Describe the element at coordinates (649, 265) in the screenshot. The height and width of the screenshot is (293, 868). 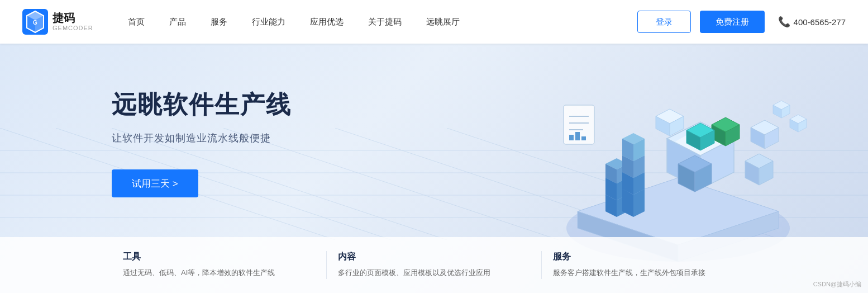
I see `feature-service: 服务 服务客户搭建软件生产线，生产线外包项目承接` at that location.